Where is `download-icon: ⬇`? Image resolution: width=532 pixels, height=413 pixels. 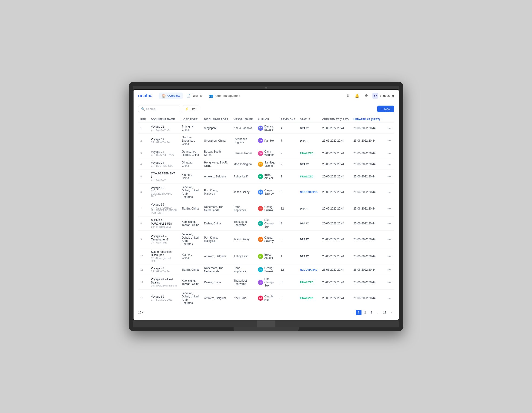
download-icon: ⬇ is located at coordinates (348, 96).